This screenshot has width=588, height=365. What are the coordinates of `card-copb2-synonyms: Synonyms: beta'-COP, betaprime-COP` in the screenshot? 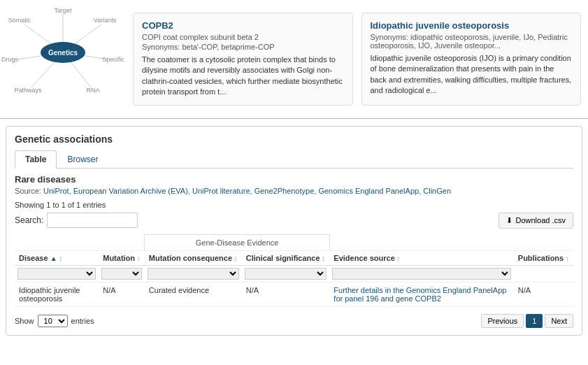 It's located at (243, 47).